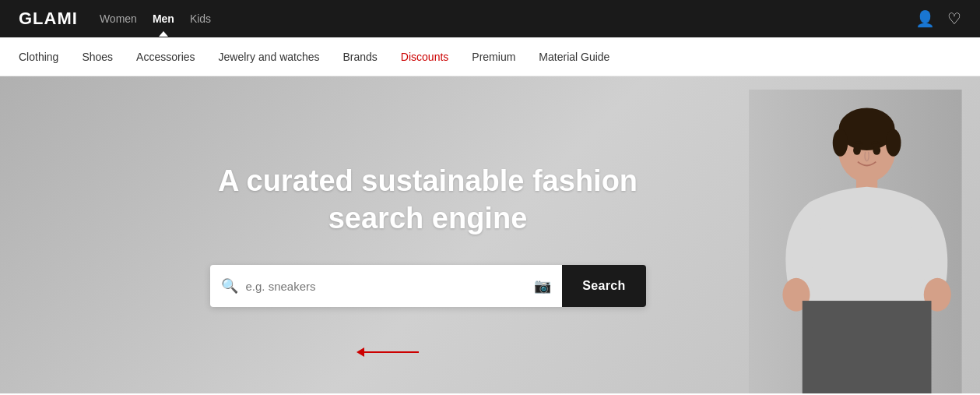  Describe the element at coordinates (490, 19) in the screenshot. I see `top-nav: GLAMI Women Men Kids 👤 ♡` at that location.